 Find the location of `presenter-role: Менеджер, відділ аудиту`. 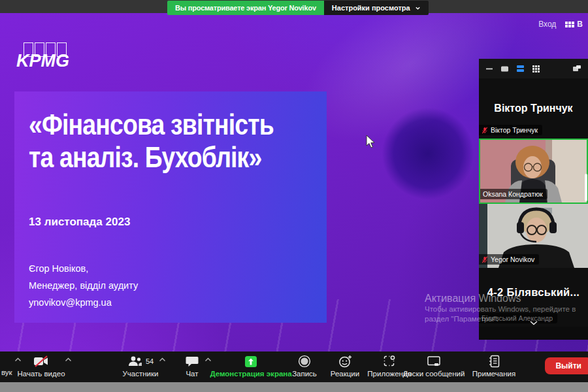

presenter-role: Менеджер, відділ аудиту is located at coordinates (171, 286).